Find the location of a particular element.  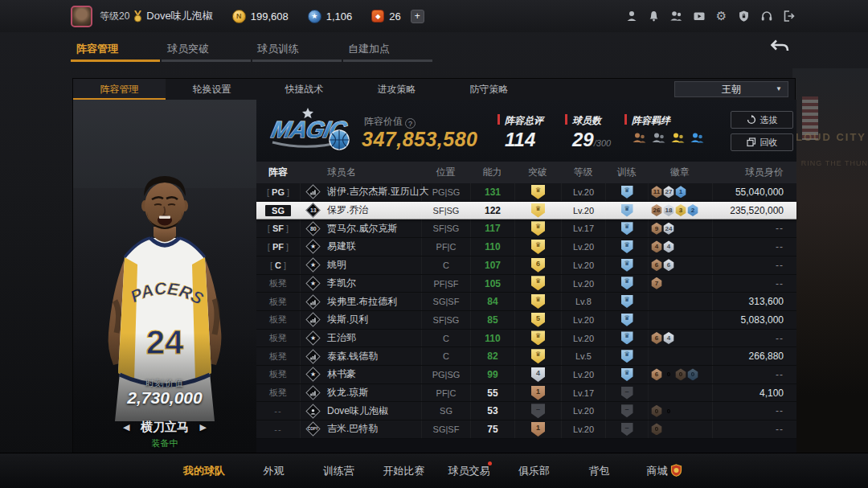

player-name: 埃斯.贝利 is located at coordinates (347, 320).